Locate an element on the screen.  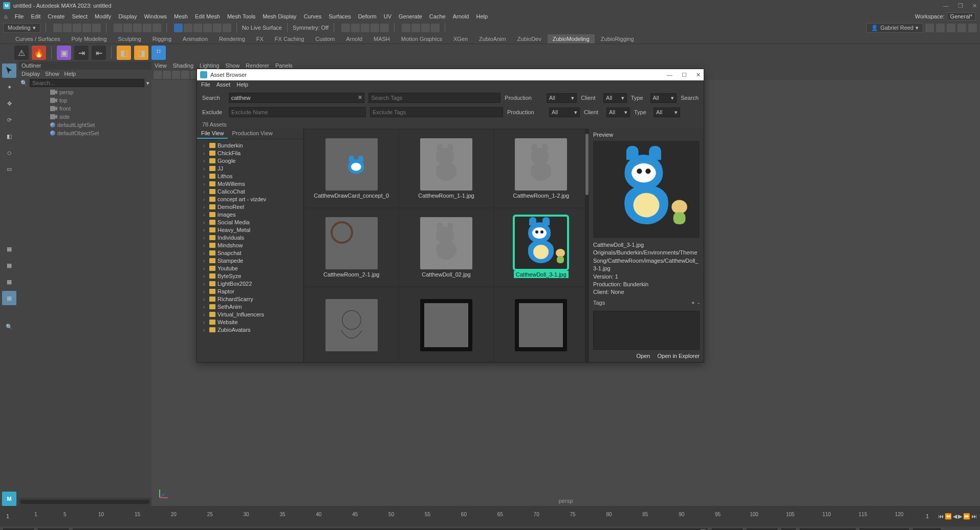
menu-meshdisplay: Mesh Display is located at coordinates (279, 16).